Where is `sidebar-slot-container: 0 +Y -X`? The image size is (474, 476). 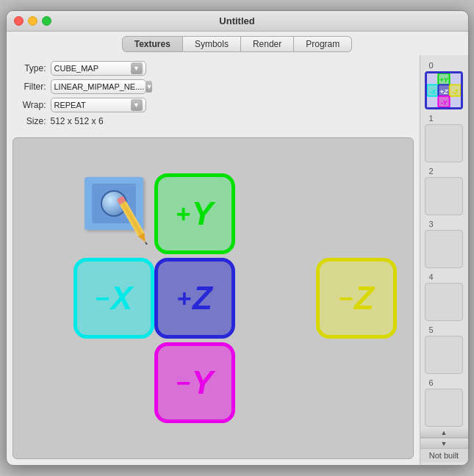
sidebar-slot-container: 0 +Y -X is located at coordinates (444, 242).